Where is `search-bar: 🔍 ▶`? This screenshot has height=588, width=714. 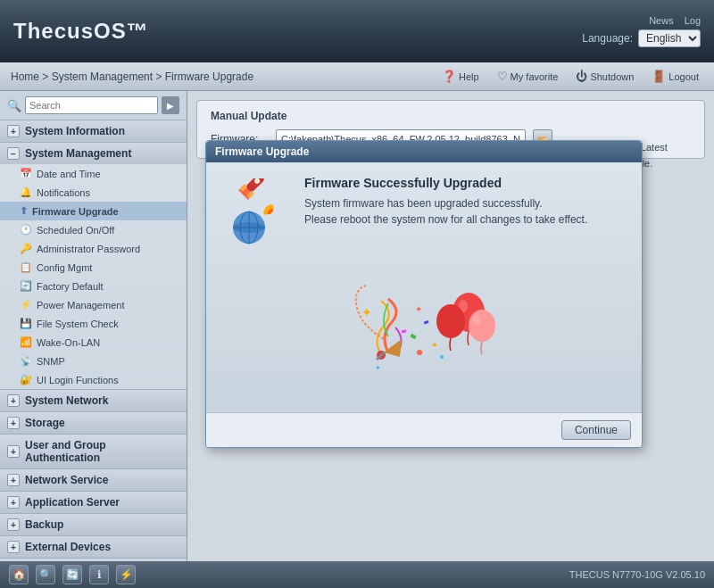
search-bar: 🔍 ▶ is located at coordinates (93, 105).